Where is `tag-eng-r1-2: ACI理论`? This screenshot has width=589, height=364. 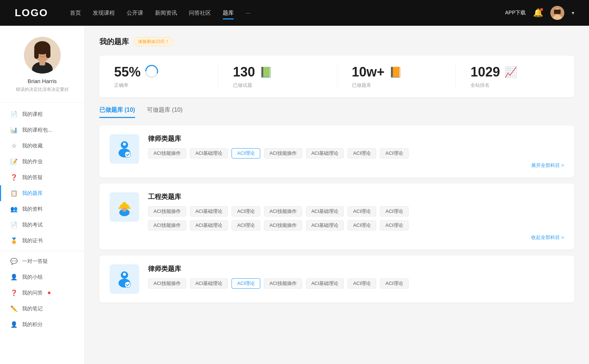 tag-eng-r1-2: ACI理论 is located at coordinates (246, 211).